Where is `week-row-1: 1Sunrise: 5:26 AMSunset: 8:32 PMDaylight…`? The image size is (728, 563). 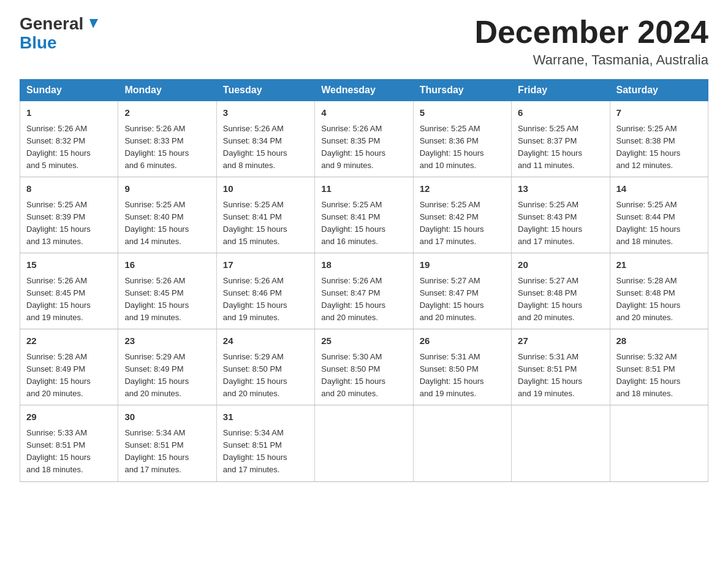 week-row-1: 1Sunrise: 5:26 AMSunset: 8:32 PMDaylight… is located at coordinates (364, 139).